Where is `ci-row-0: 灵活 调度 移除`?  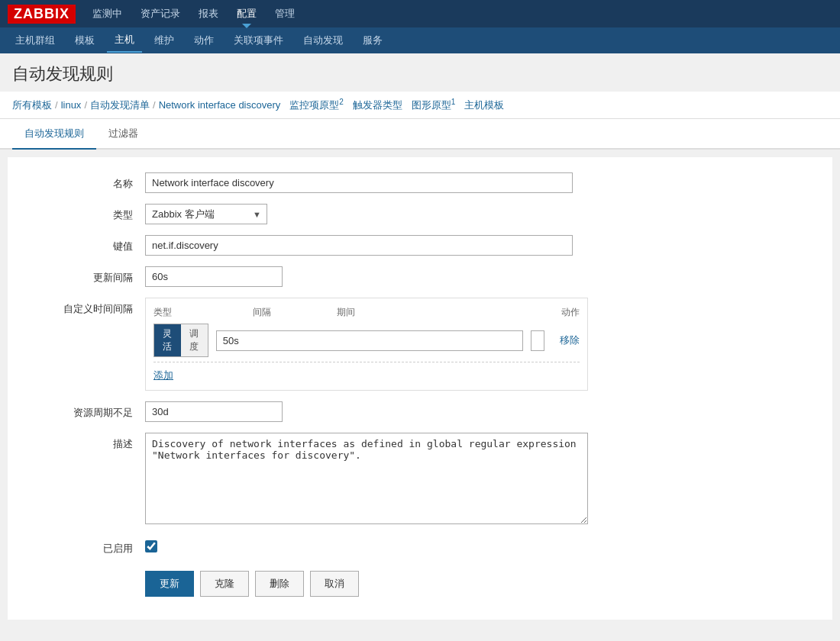 ci-row-0: 灵活 调度 移除 is located at coordinates (367, 340).